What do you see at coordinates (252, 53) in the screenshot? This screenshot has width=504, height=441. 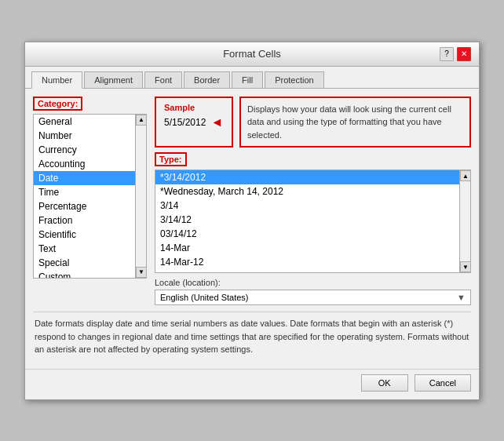 I see `dialog-title: Format Cells` at bounding box center [252, 53].